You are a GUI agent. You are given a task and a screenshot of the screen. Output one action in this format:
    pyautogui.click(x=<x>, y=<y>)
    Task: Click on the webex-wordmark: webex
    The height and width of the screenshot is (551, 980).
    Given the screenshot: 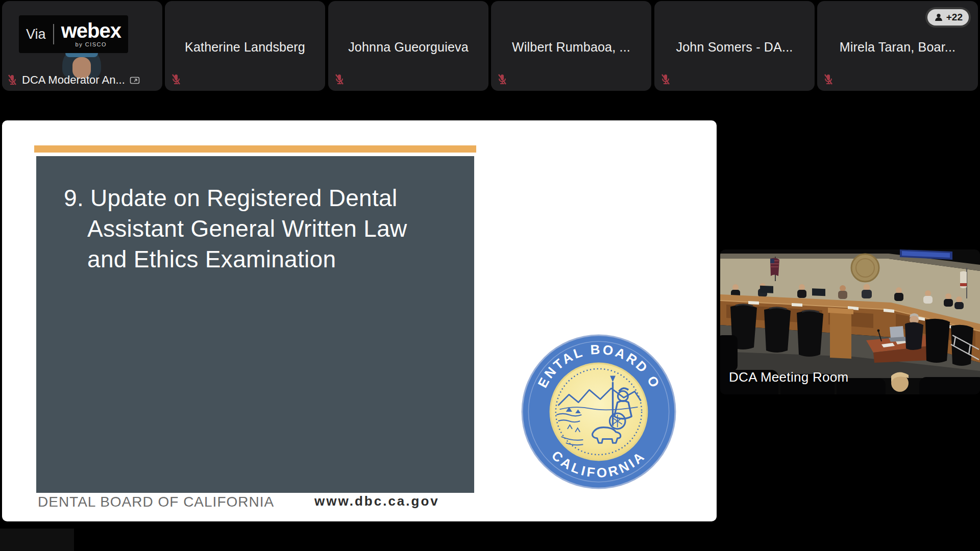 What is the action you would take?
    pyautogui.click(x=91, y=31)
    